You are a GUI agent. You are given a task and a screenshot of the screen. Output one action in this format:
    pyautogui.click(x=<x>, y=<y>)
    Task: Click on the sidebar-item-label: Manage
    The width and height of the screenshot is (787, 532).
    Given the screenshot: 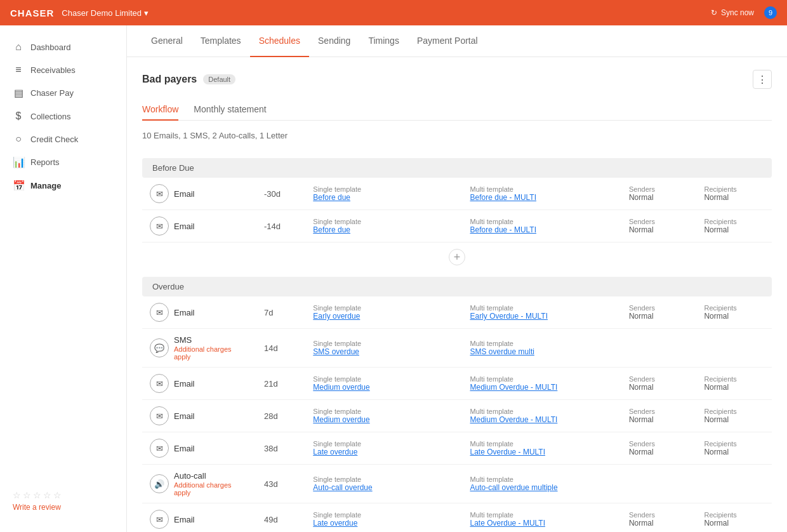 What is the action you would take?
    pyautogui.click(x=46, y=185)
    